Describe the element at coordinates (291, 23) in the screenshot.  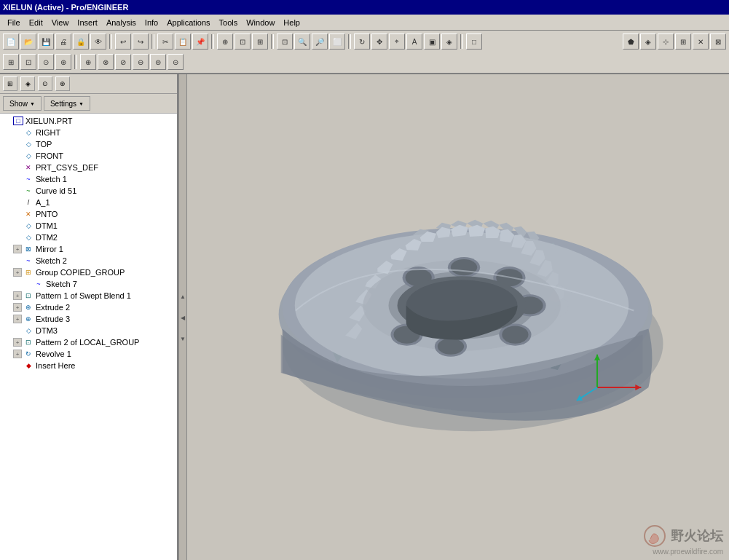
I see `menu-help: Help` at that location.